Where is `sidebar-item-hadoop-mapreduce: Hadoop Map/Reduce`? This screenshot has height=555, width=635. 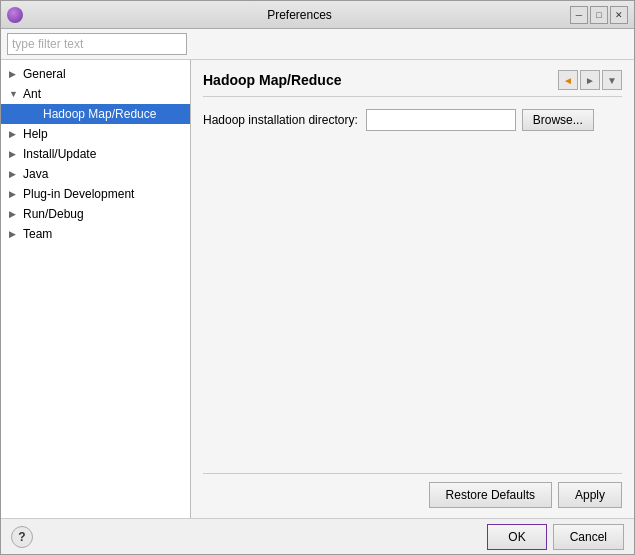
sidebar-item-hadoop-mapreduce: Hadoop Map/Reduce is located at coordinates (96, 114).